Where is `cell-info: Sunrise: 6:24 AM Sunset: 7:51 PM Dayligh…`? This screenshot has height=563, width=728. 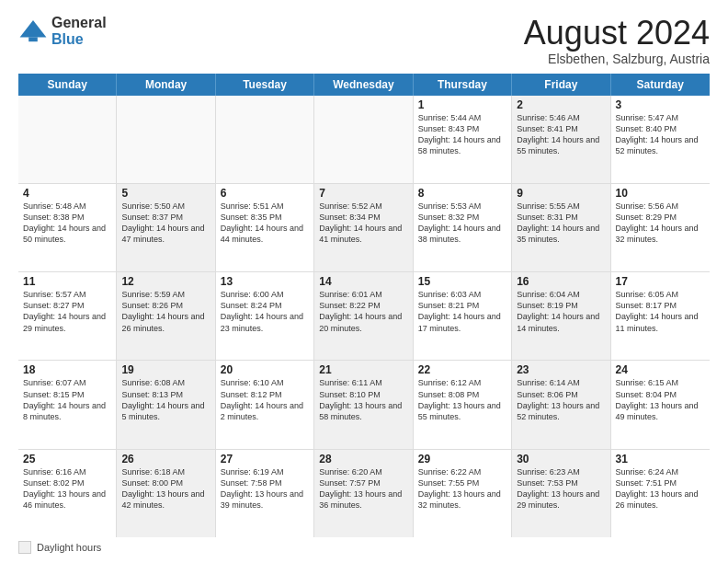 cell-info: Sunrise: 6:24 AM Sunset: 7:51 PM Dayligh… is located at coordinates (660, 489).